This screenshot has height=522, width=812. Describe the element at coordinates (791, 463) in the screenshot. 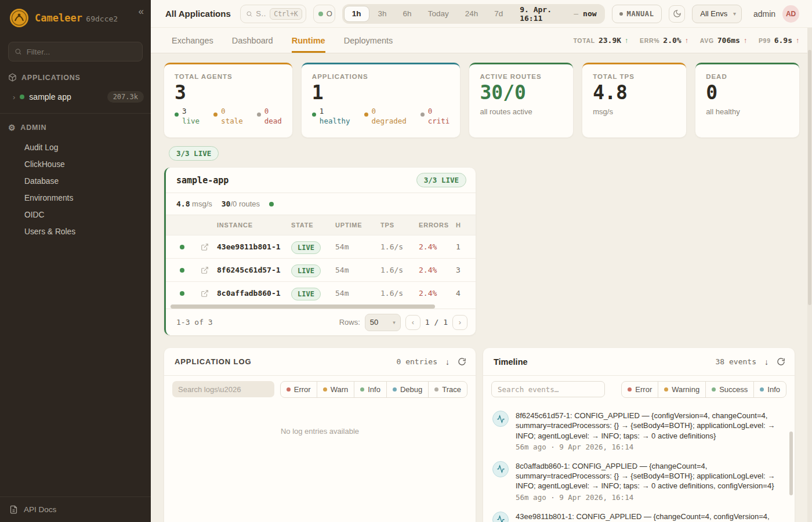

I see `timeline-scrollbar-thumb` at that location.